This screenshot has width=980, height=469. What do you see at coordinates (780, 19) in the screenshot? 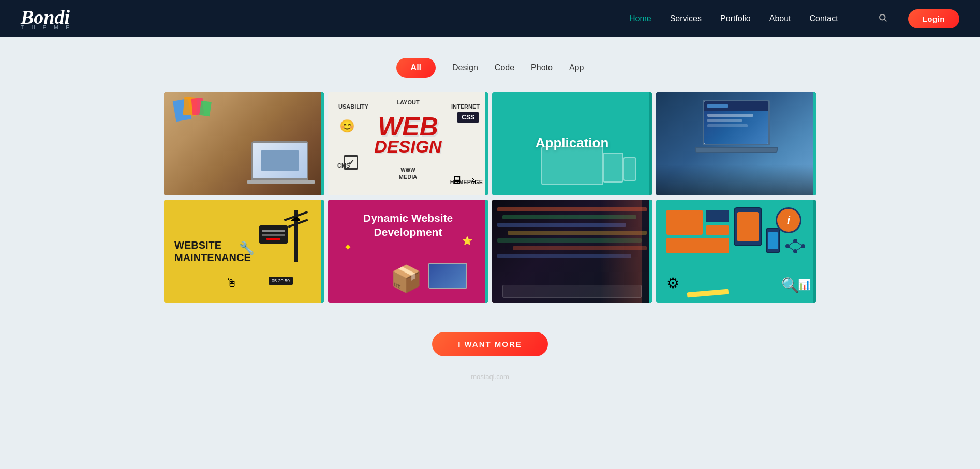
I see `nav-about: About` at bounding box center [780, 19].